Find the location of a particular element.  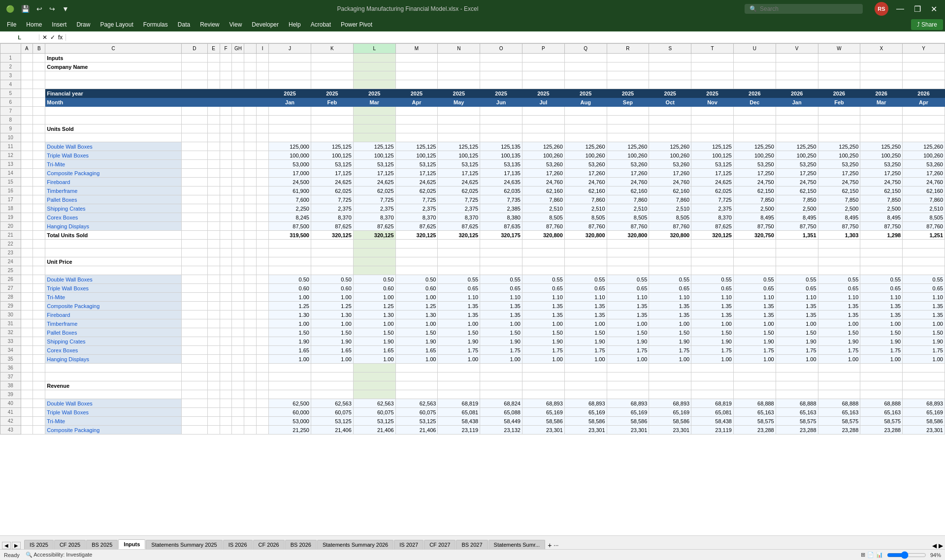

cell-j: 125,000 is located at coordinates (290, 147).